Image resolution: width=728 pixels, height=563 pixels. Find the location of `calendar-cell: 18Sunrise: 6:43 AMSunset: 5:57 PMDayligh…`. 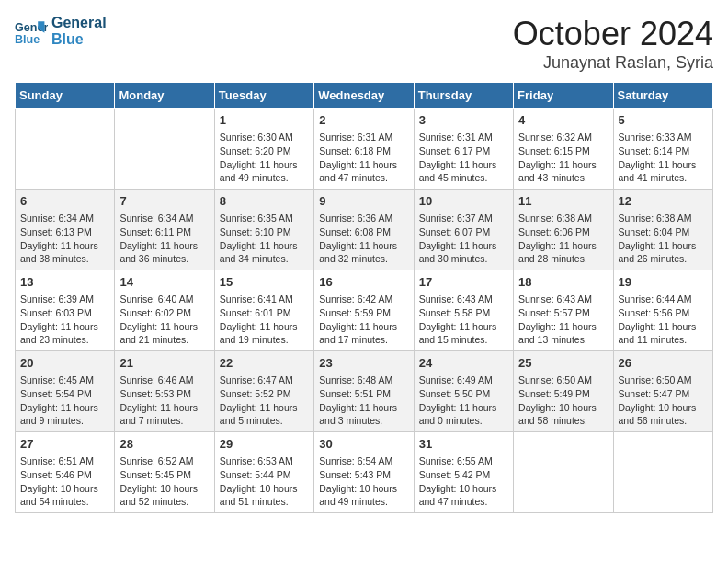

calendar-cell: 18Sunrise: 6:43 AMSunset: 5:57 PMDayligh… is located at coordinates (563, 311).